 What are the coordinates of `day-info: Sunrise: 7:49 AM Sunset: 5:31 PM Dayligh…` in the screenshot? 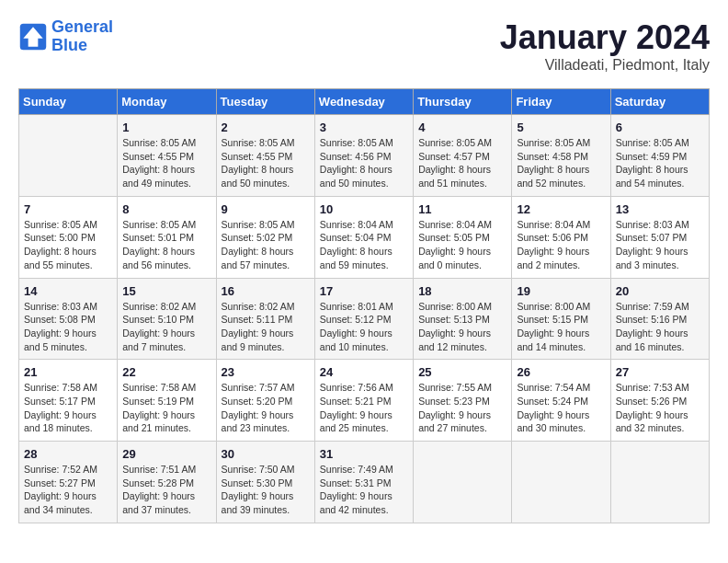 It's located at (364, 489).